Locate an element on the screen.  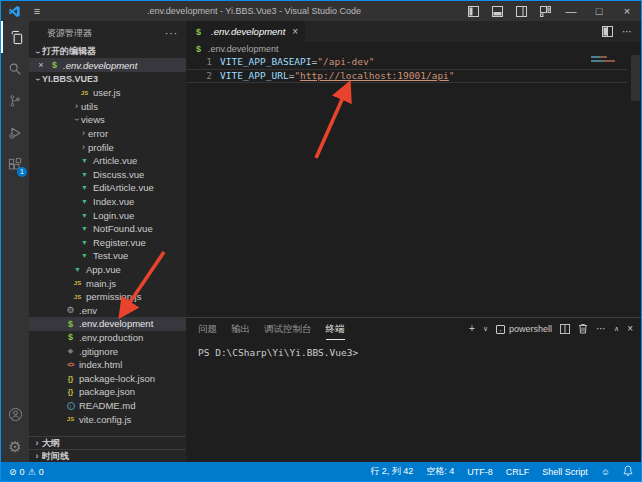
encoding: UTF-8 is located at coordinates (480, 472).